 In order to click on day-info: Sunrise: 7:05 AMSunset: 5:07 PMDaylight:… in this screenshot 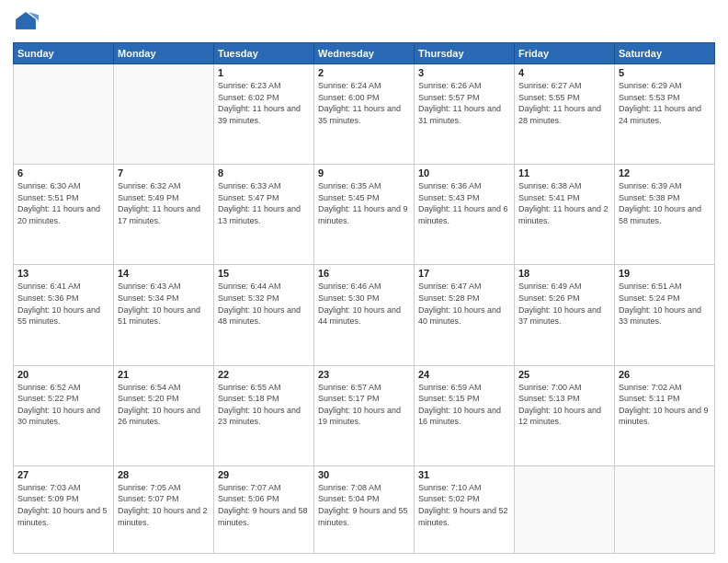, I will do `click(164, 505)`.